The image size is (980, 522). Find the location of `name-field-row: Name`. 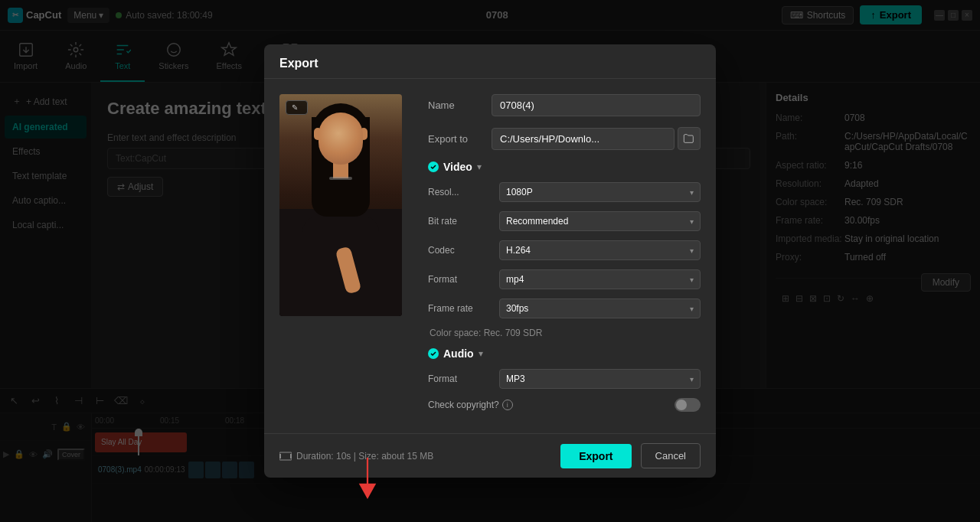

name-field-row: Name is located at coordinates (564, 106).